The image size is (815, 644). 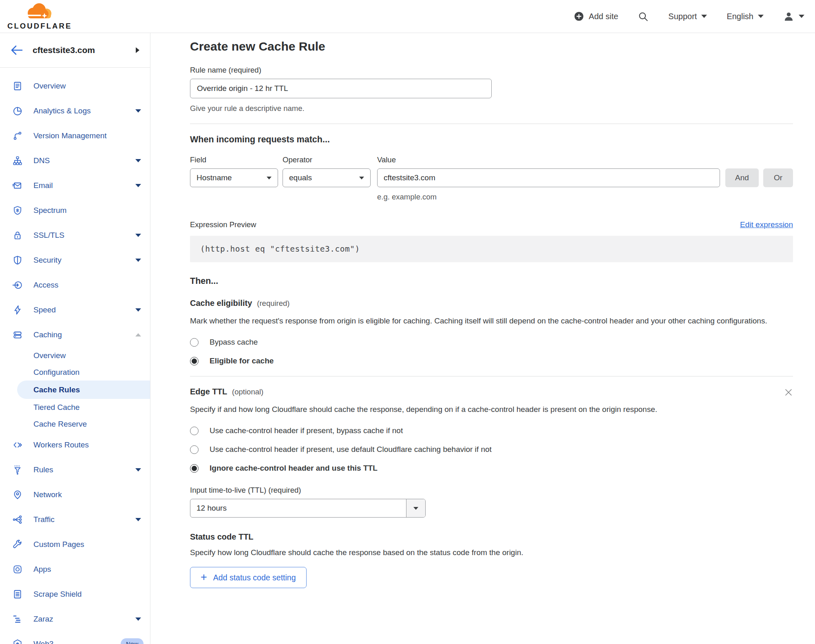 I want to click on ttl-input-label: Input time-to-live (TTL) (required), so click(x=492, y=490).